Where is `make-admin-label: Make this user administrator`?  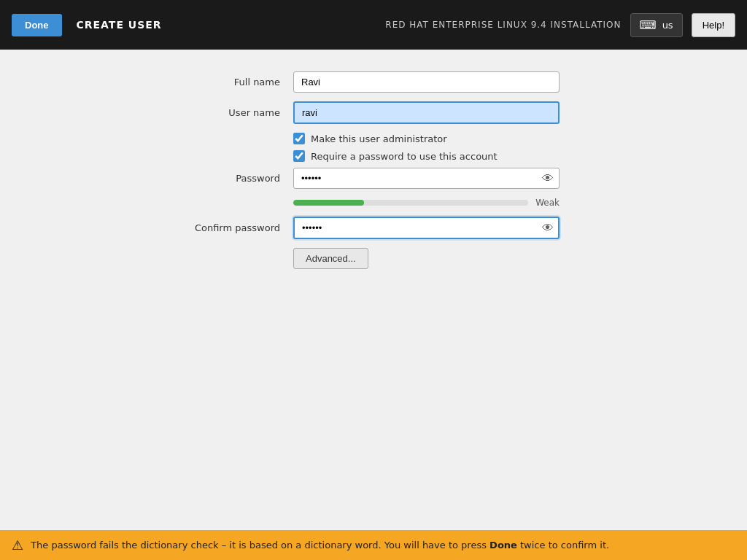
make-admin-label: Make this user administrator is located at coordinates (379, 139).